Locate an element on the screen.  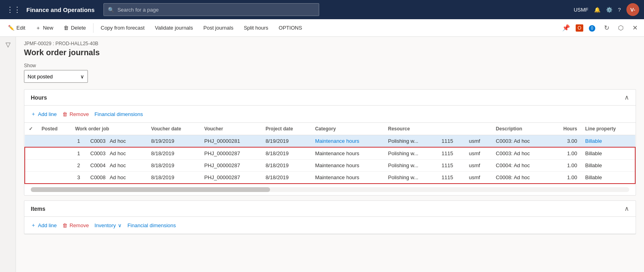
sidebar: ▽ is located at coordinates (8, 154).